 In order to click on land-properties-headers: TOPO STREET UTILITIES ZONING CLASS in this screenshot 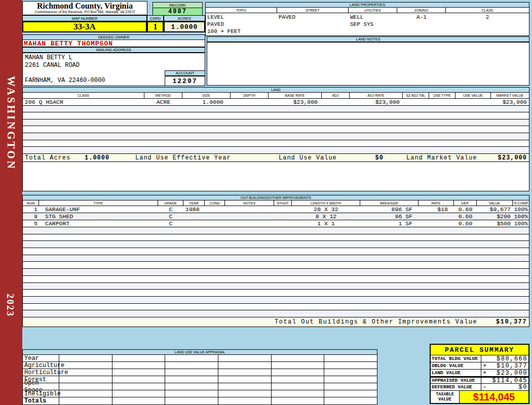, I will do `click(367, 10)`.